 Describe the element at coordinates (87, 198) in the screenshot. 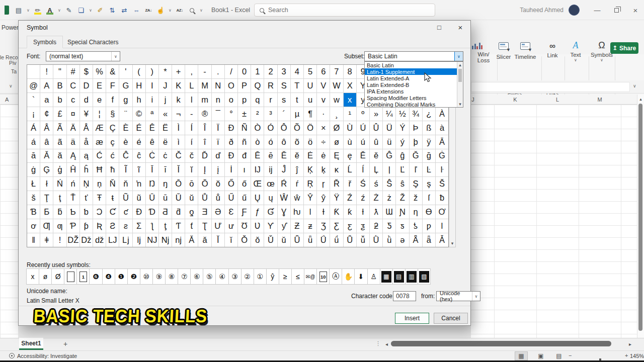

I see `symbol-cell: ť` at that location.